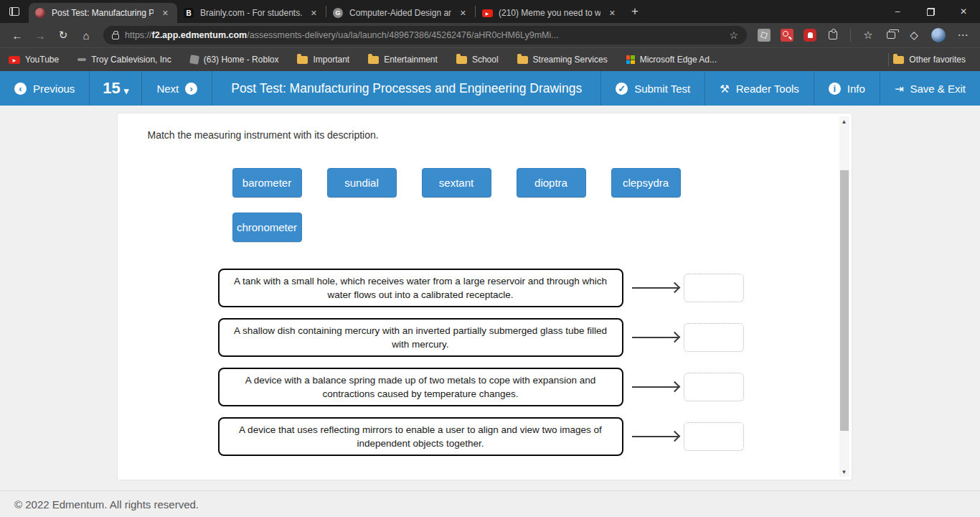  What do you see at coordinates (900, 89) in the screenshot?
I see `sign-out-icon: ⇥` at bounding box center [900, 89].